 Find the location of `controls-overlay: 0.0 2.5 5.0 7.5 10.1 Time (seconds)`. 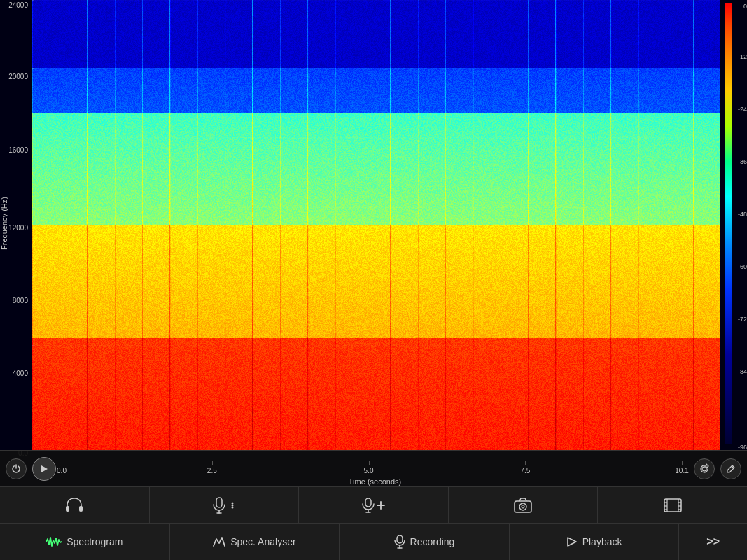

controls-overlay: 0.0 2.5 5.0 7.5 10.1 Time (seconds) is located at coordinates (374, 468).